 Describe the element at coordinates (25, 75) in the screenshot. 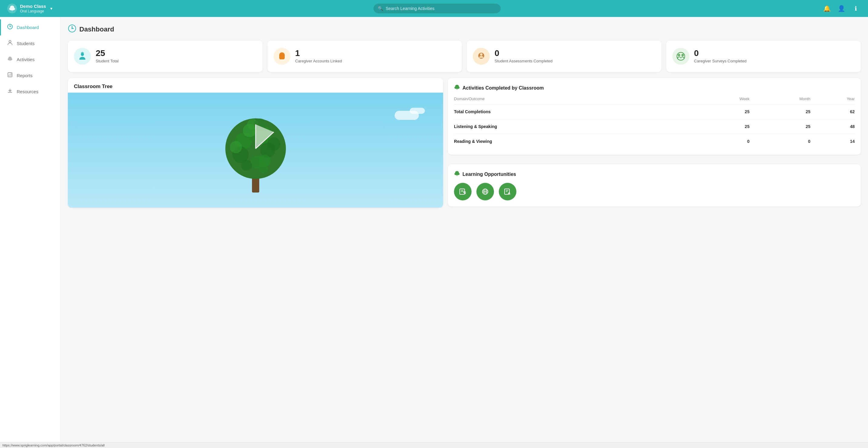

I see `sidebar-reports-label: Reports` at that location.